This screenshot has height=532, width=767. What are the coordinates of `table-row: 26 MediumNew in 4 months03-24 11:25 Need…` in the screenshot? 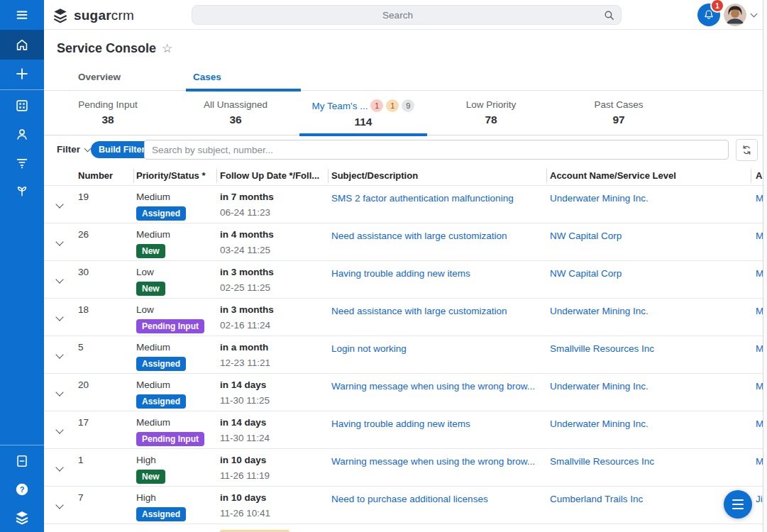 It's located at (403, 243).